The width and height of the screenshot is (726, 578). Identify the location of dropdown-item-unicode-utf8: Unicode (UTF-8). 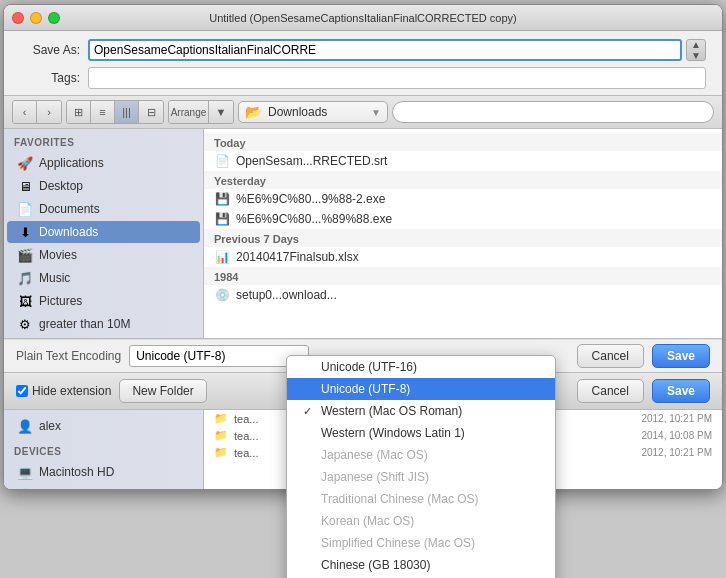
(421, 389).